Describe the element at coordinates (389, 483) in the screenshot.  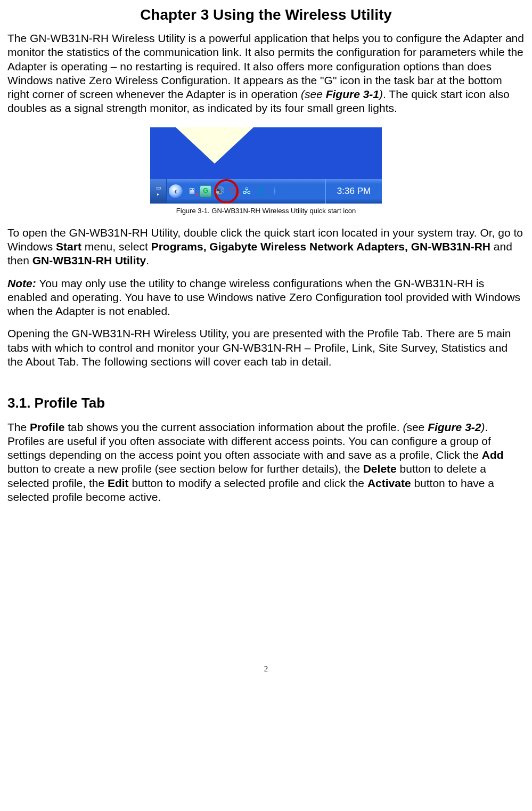
I see `text: Activate` at that location.